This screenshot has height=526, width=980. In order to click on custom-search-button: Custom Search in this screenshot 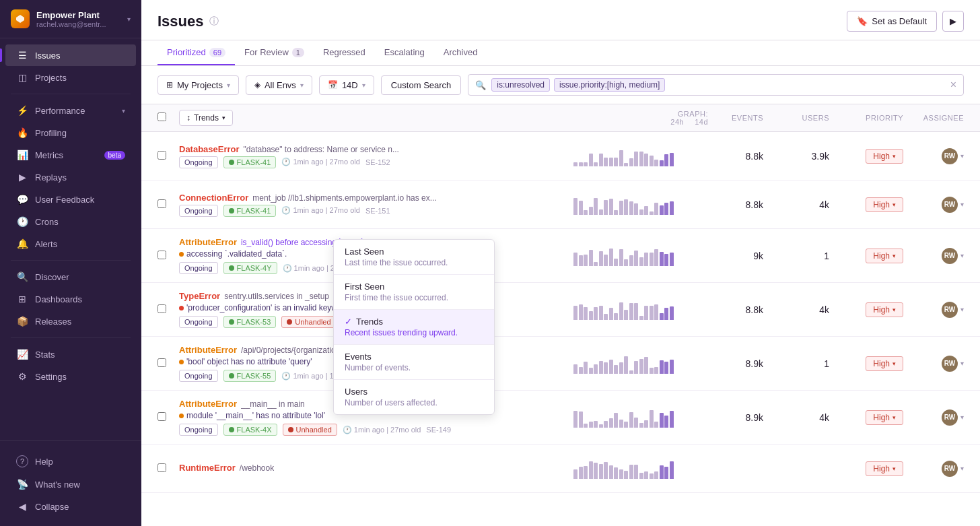, I will do `click(421, 85)`.